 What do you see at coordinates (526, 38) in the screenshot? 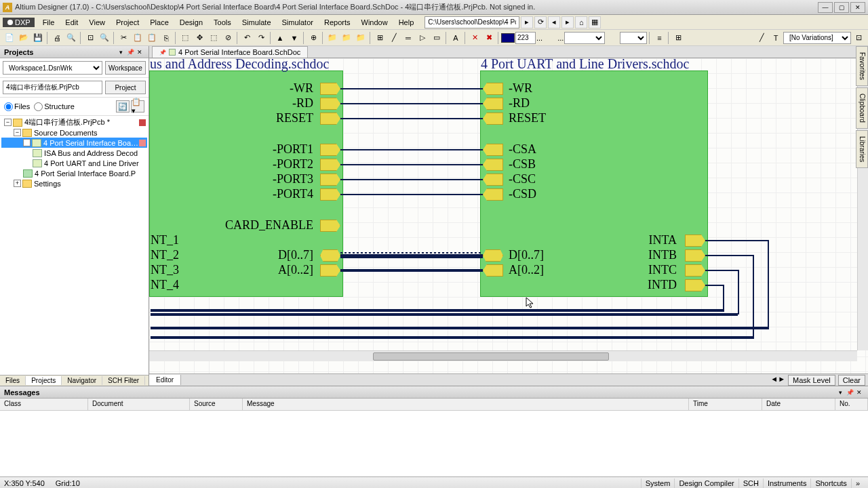
I see `color-value-input` at bounding box center [526, 38].